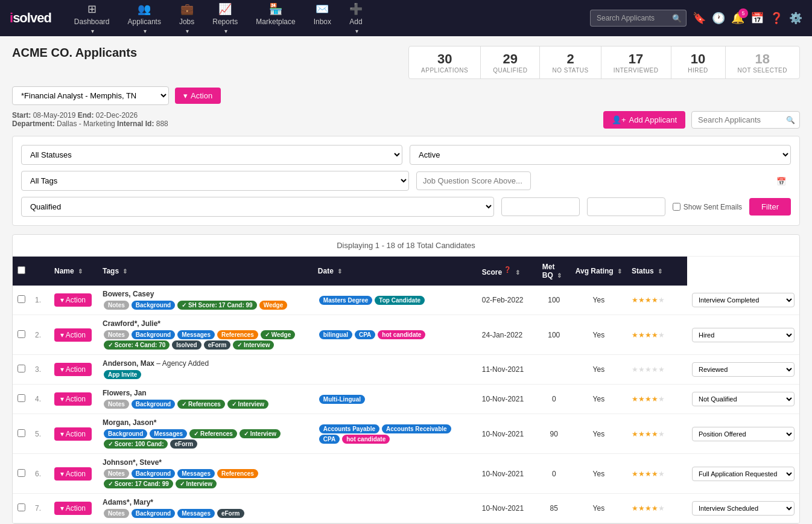 The image size is (812, 524). I want to click on select-all-checkbox, so click(22, 270).